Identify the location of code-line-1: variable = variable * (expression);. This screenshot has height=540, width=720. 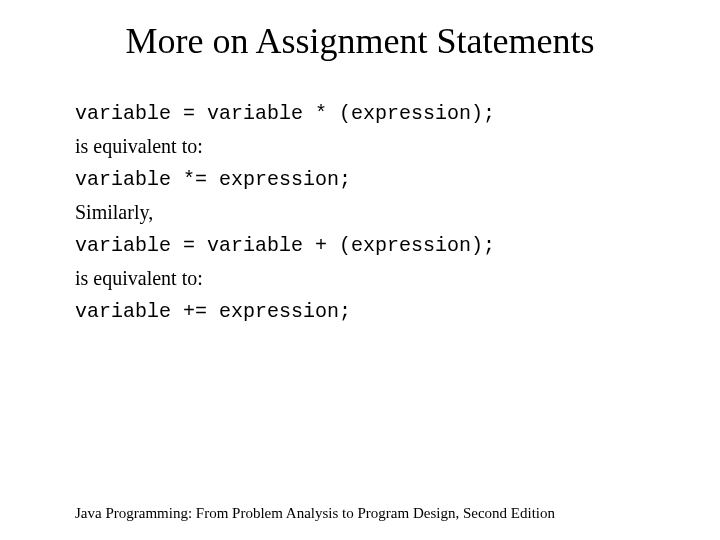
(360, 114).